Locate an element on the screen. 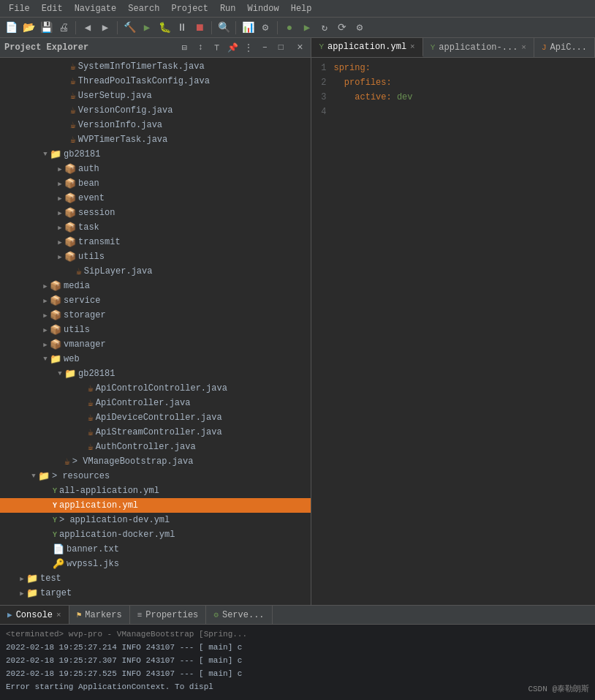 This screenshot has width=595, height=700. tab-application-yml: Y application.yml × is located at coordinates (367, 48).